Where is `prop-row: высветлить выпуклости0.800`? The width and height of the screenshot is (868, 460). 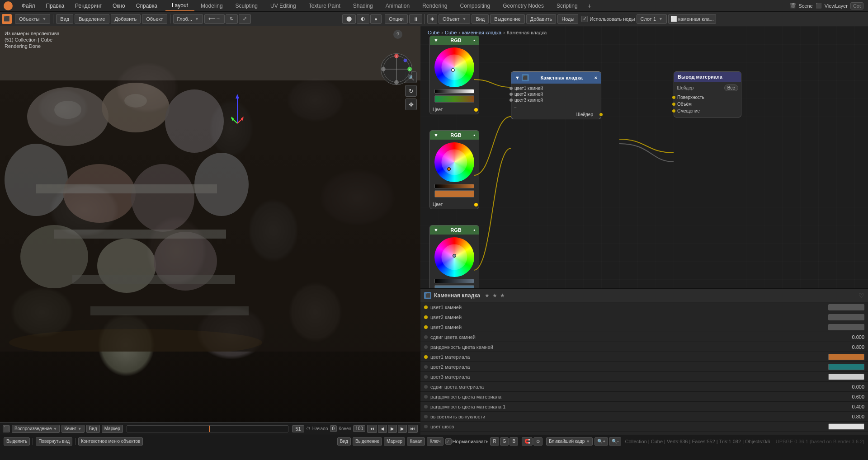 prop-row: высветлить выпуклости0.800 is located at coordinates (644, 417).